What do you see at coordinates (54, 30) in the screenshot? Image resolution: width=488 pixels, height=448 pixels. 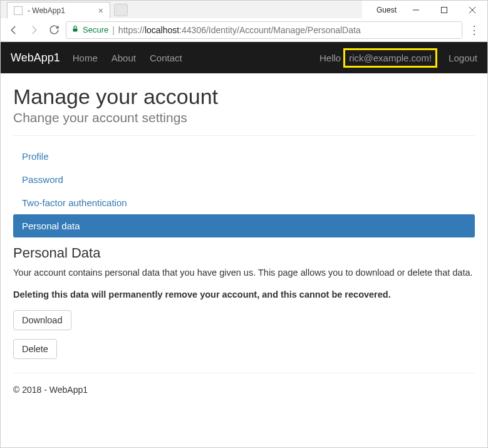 I see `reload-button` at bounding box center [54, 30].